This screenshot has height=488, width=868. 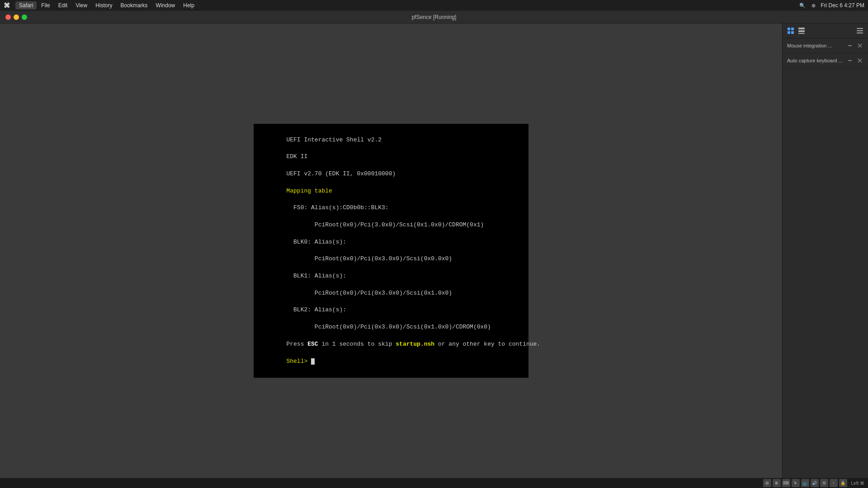 What do you see at coordinates (316, 242) in the screenshot?
I see `term-line7: BLK0: Alias(s):` at bounding box center [316, 242].